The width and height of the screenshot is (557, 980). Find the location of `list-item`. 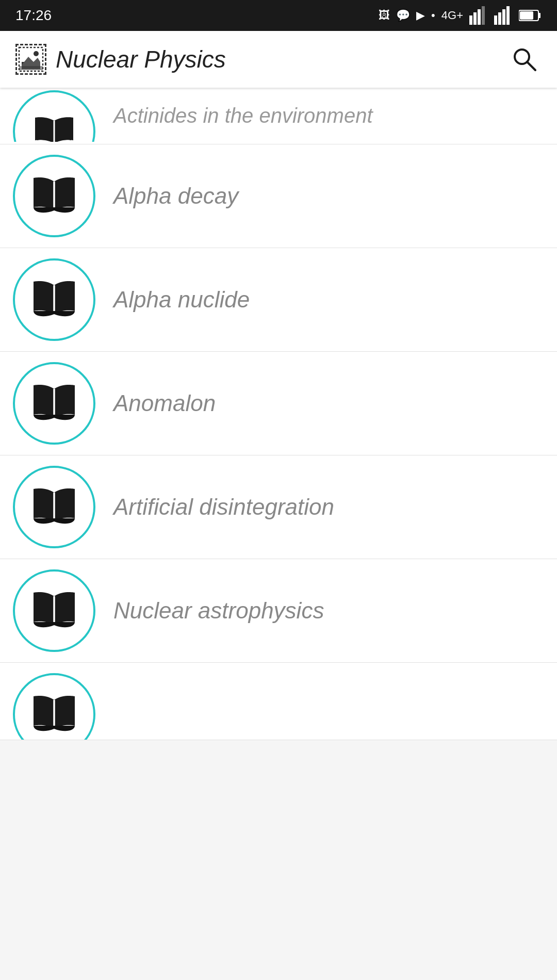

list-item is located at coordinates (278, 701).